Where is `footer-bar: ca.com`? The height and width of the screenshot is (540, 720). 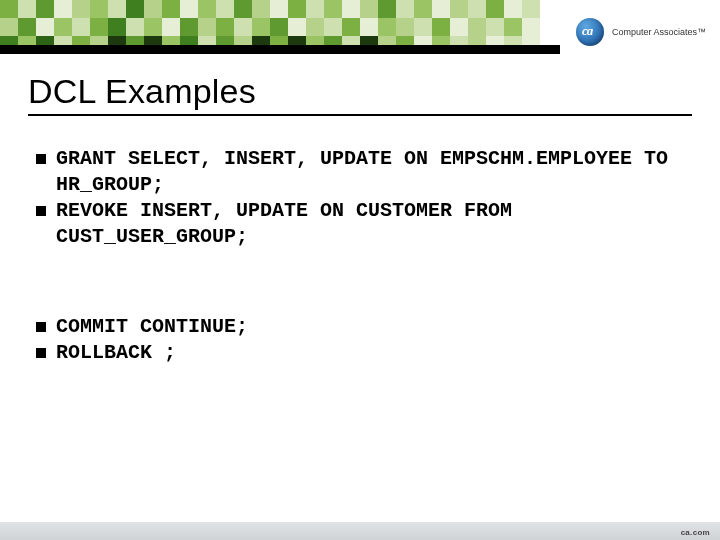
footer-bar: ca.com is located at coordinates (360, 531).